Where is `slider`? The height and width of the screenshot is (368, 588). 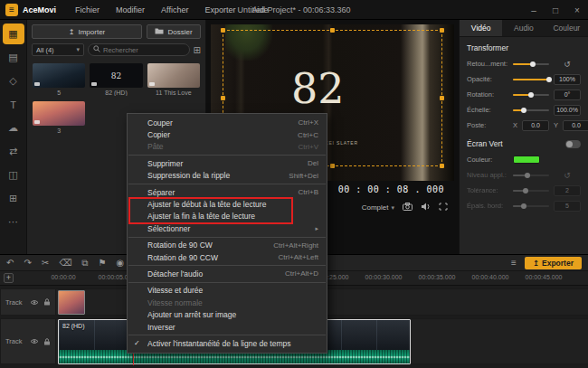 slider is located at coordinates (531, 191).